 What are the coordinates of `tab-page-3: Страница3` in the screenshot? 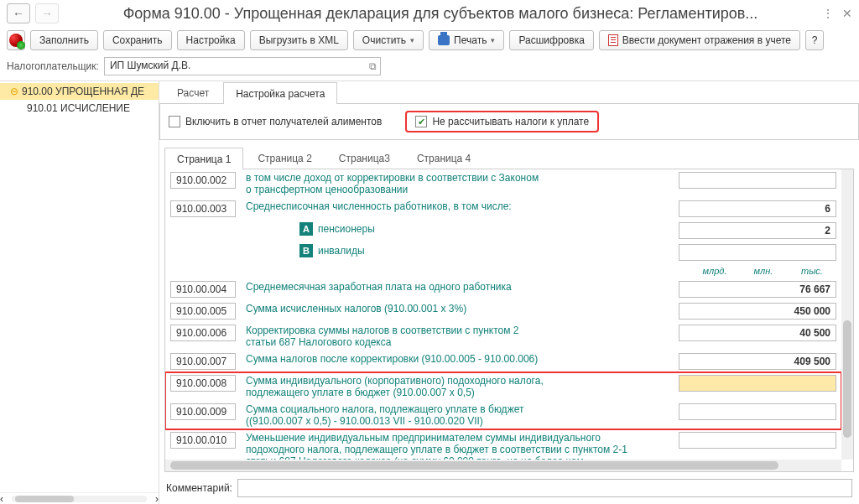 It's located at (364, 158).